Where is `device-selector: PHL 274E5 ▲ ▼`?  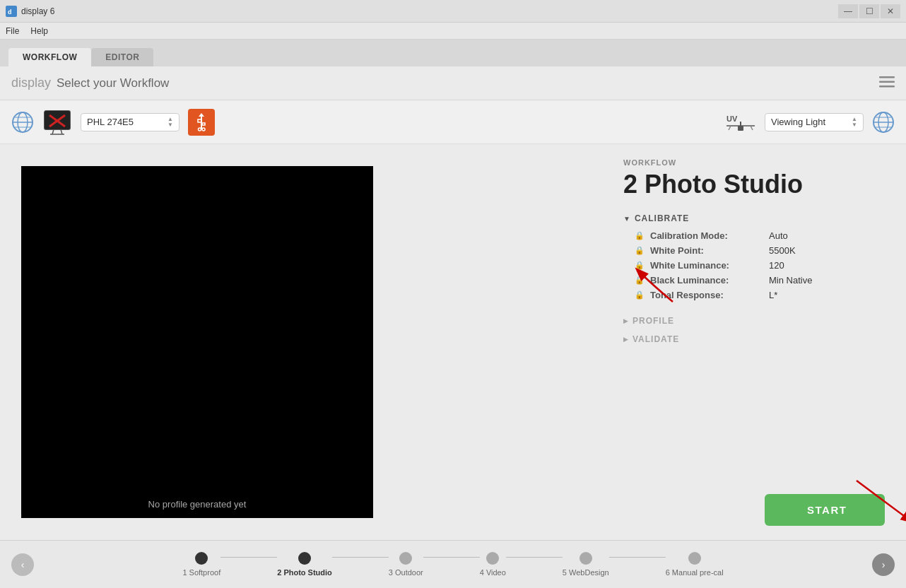 device-selector: PHL 274E5 ▲ ▼ is located at coordinates (130, 122).